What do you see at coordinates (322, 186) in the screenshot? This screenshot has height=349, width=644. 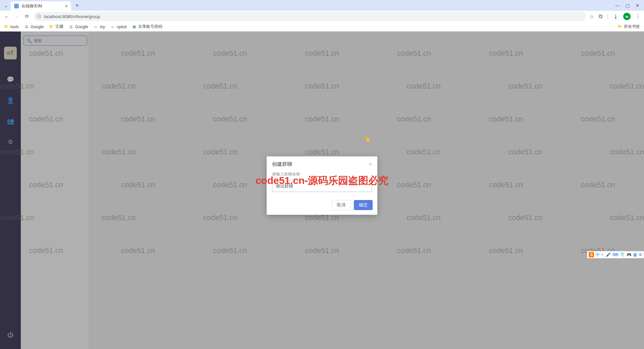 I see `group-name-input` at bounding box center [322, 186].